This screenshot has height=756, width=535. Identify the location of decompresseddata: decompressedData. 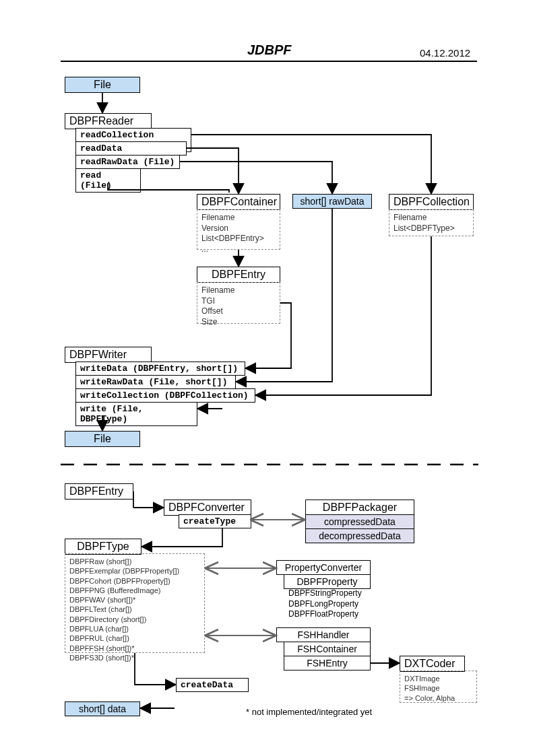
(360, 536).